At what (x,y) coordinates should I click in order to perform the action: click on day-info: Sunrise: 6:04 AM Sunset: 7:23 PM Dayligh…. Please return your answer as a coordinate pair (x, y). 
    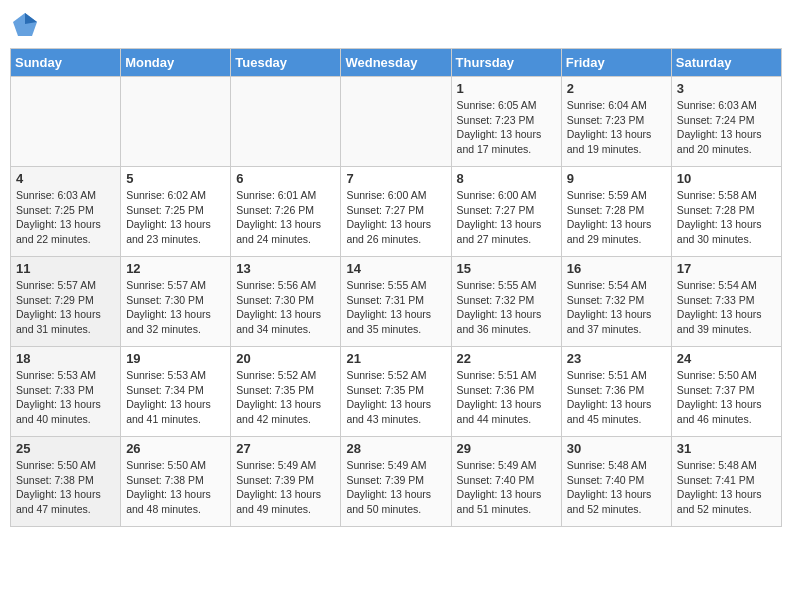
    Looking at the image, I should click on (616, 128).